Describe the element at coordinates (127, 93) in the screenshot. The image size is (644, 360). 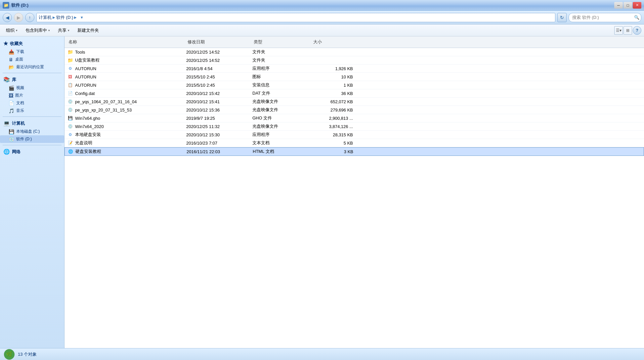
I see `file-name-cell: 📄 Config.dat` at that location.